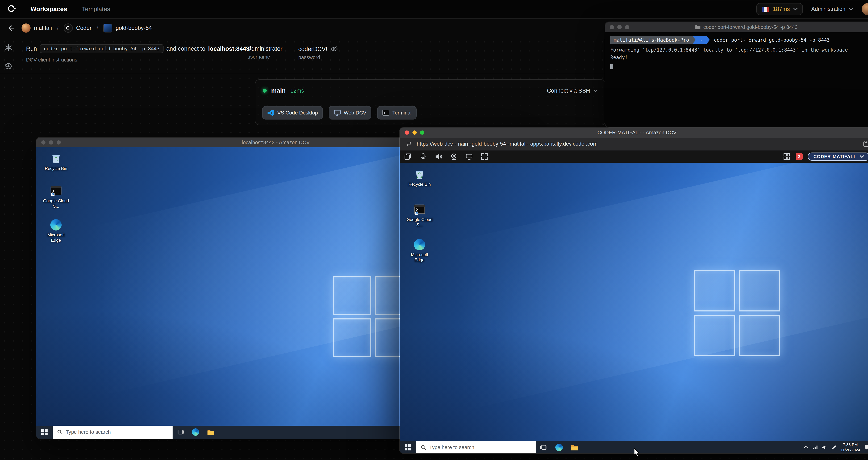  What do you see at coordinates (386, 113) in the screenshot?
I see `terminal-icon` at bounding box center [386, 113].